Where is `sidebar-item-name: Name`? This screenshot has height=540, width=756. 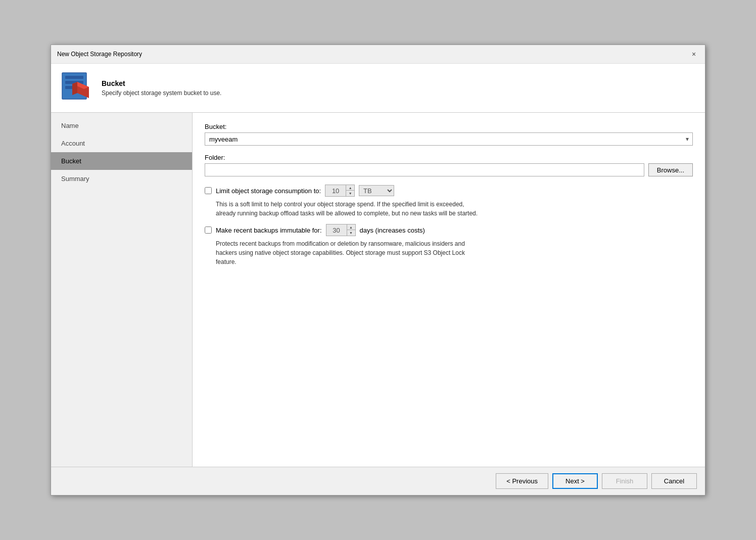
sidebar-item-name: Name is located at coordinates (121, 125).